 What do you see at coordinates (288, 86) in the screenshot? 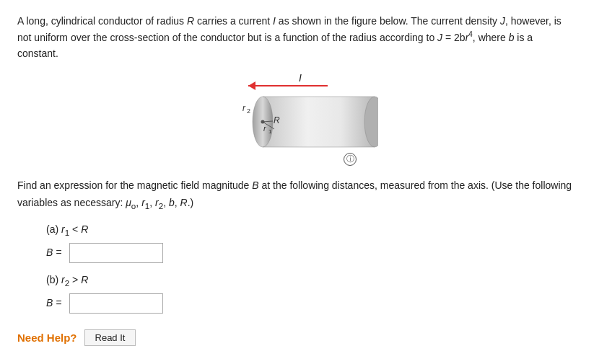
I see `current-arrow` at bounding box center [288, 86].